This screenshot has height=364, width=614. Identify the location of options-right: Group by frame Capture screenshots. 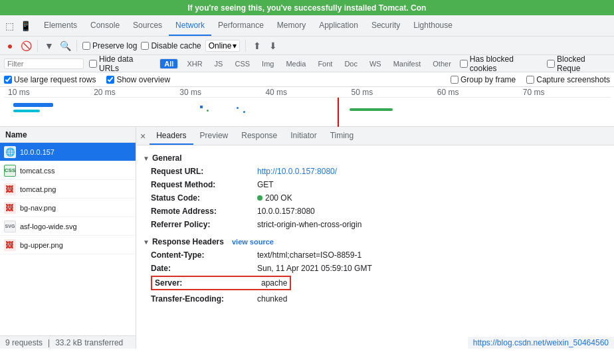
(530, 80).